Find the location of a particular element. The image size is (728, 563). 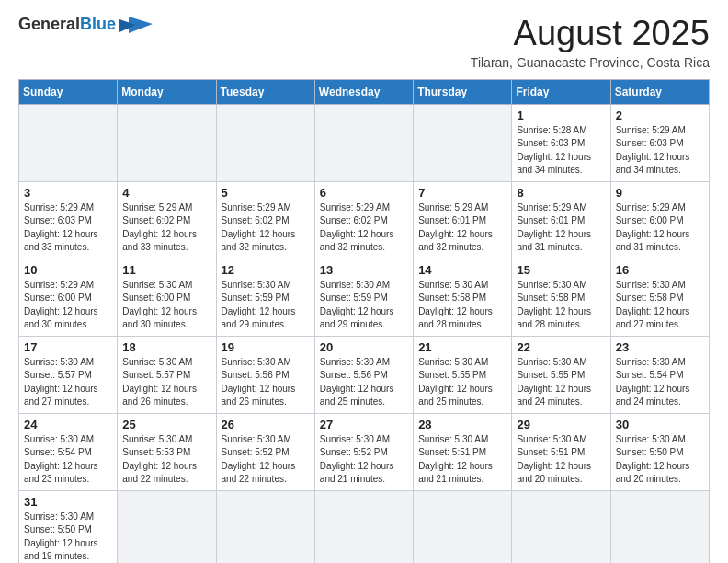

calendar-cell: 4Sunrise: 5:29 AM Sunset: 6:02 PM Daylig… is located at coordinates (167, 220).